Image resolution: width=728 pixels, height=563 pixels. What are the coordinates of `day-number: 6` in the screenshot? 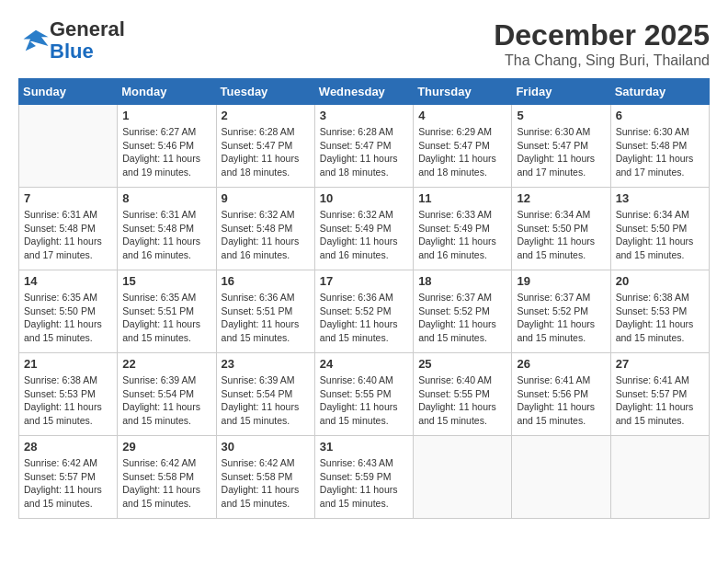 It's located at (660, 116).